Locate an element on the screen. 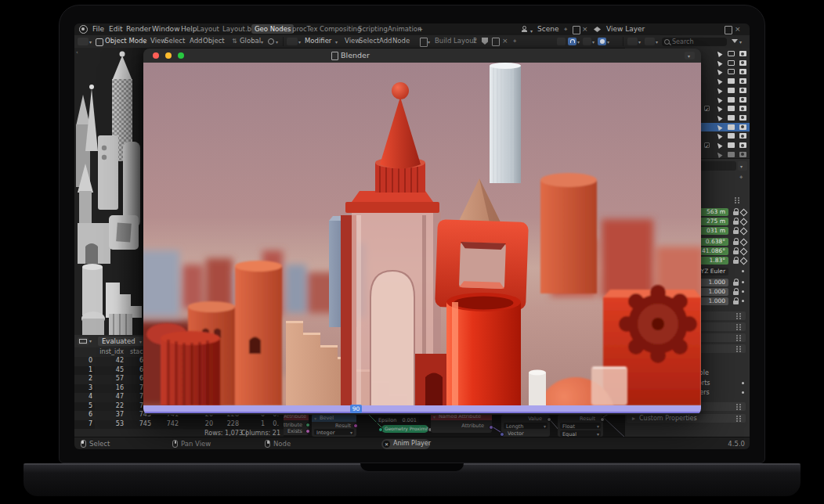 Image resolution: width=824 pixels, height=504 pixels. scene-copy-icon is located at coordinates (576, 30).